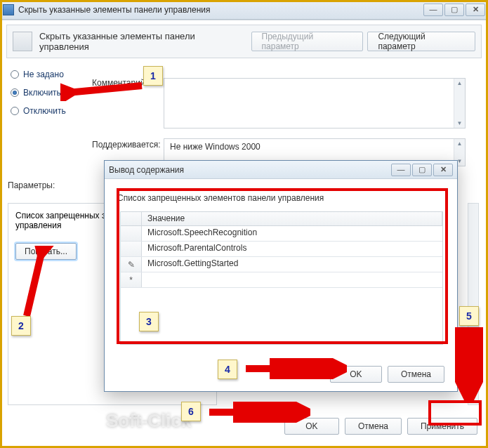 This screenshot has height=448, width=488. I want to click on cancel-button: Отмена, so click(374, 426).